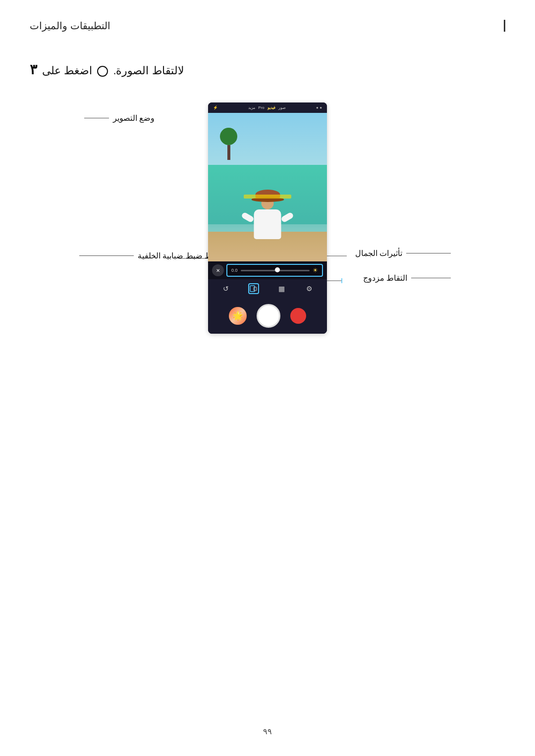 Image resolution: width=535 pixels, height=756 pixels. What do you see at coordinates (152, 255) in the screenshot?
I see `label-blur-bar: شريط ضبط ضبابية الخلفية` at bounding box center [152, 255].